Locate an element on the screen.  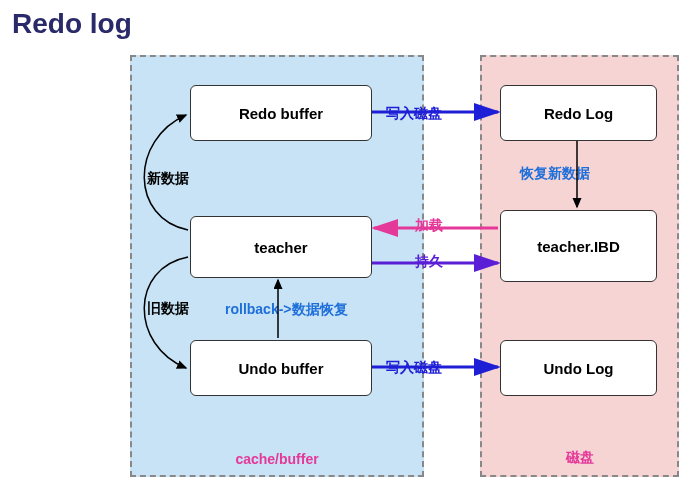
page-title: Redo log is located at coordinates (72, 24).